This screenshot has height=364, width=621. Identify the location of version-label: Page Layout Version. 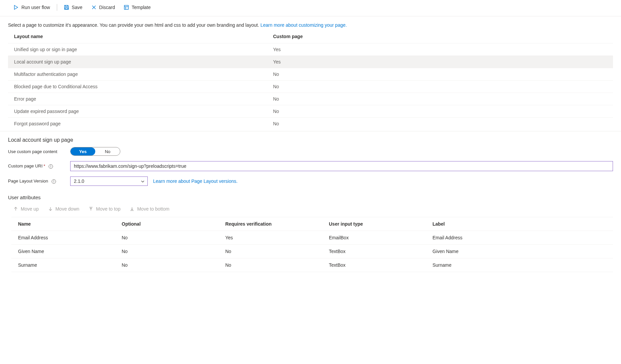
(39, 181).